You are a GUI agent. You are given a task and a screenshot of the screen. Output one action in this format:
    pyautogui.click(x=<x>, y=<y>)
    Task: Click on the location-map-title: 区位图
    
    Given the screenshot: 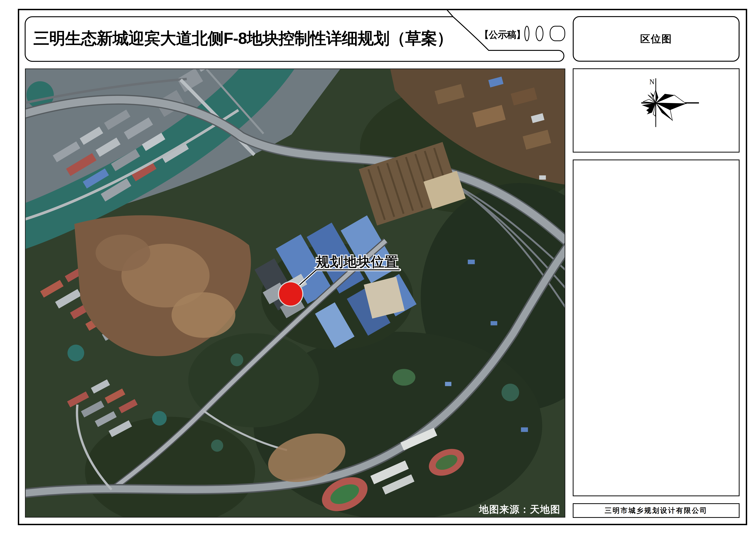 What is the action you would take?
    pyautogui.click(x=656, y=39)
    